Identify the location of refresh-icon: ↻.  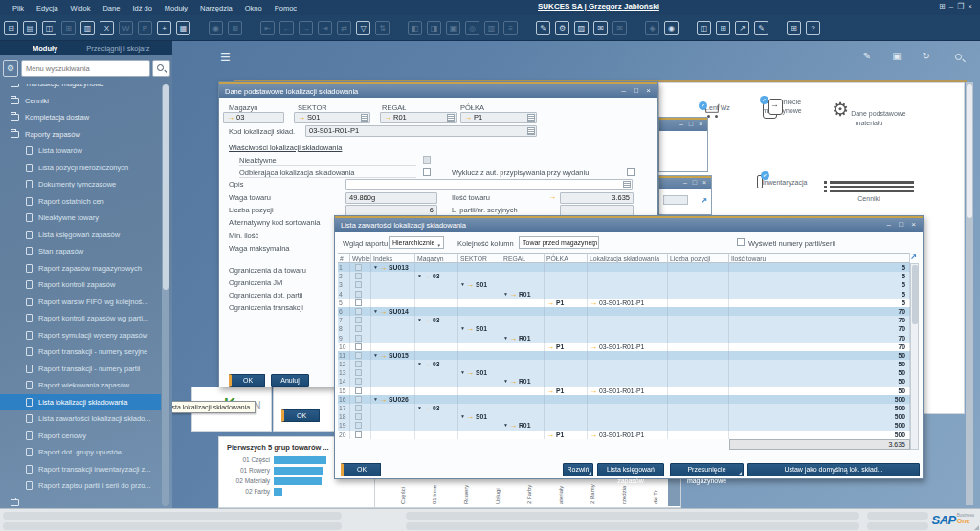
(926, 56).